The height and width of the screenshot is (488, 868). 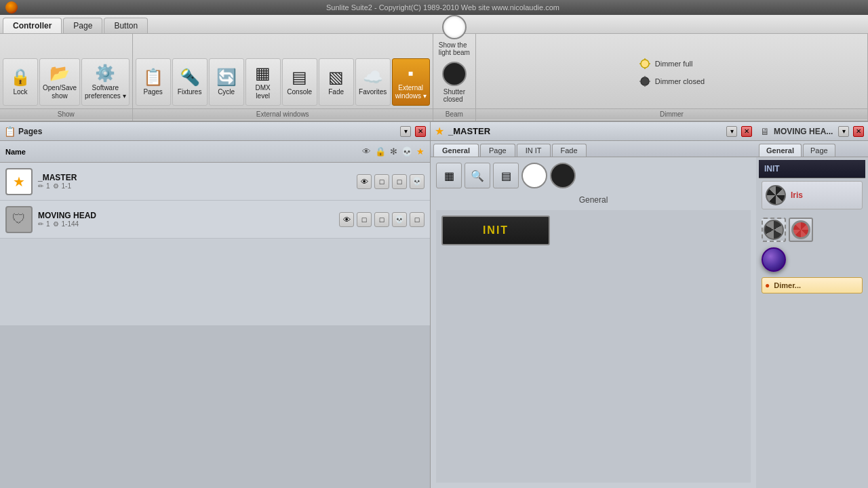 What do you see at coordinates (364, 220) in the screenshot?
I see `moving-square-btn1: □` at bounding box center [364, 220].